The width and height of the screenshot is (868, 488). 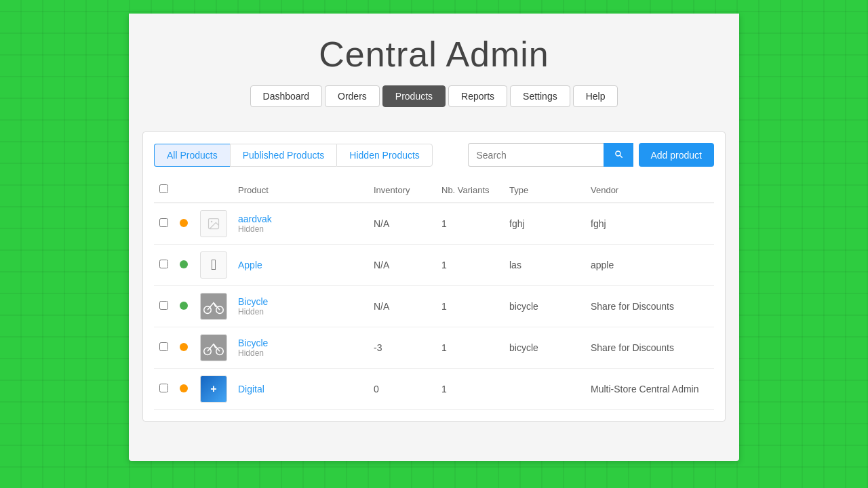 I want to click on thumb-placeholder, so click(x=214, y=224).